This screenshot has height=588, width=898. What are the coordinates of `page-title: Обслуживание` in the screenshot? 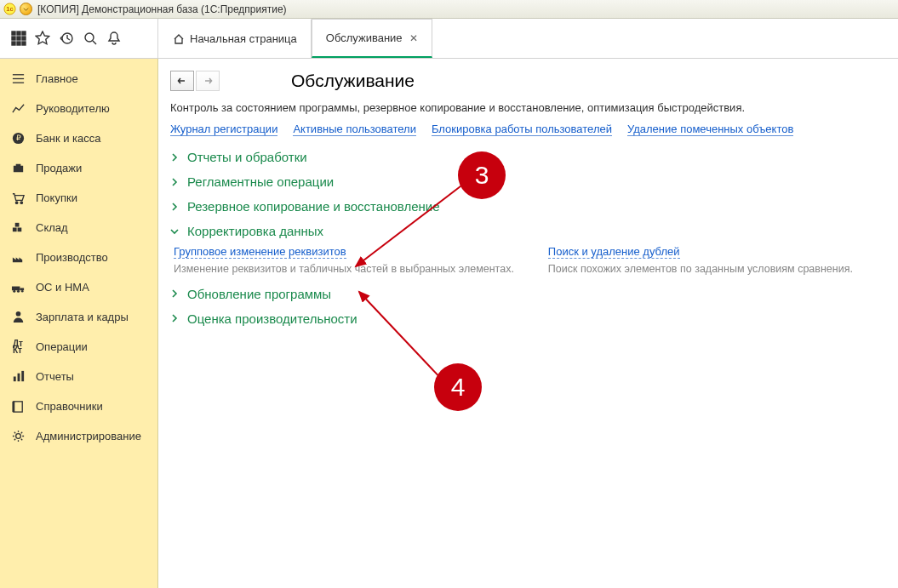 It's located at (352, 81).